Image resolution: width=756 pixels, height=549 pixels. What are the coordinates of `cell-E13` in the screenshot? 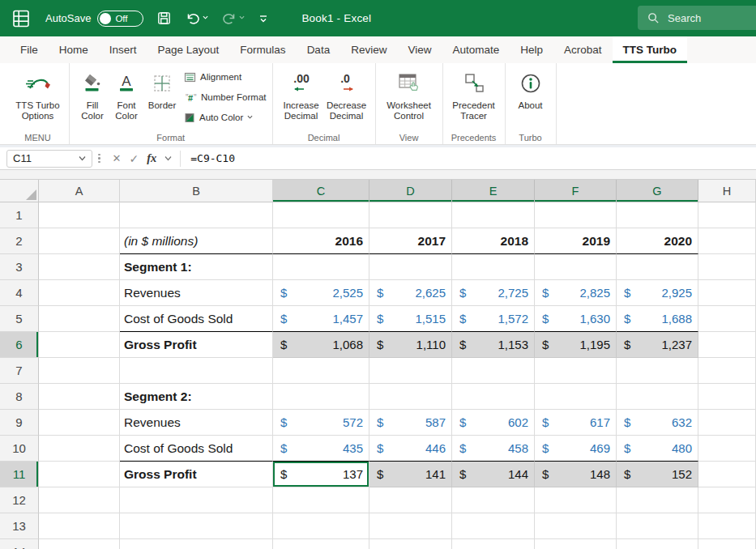 It's located at (493, 526).